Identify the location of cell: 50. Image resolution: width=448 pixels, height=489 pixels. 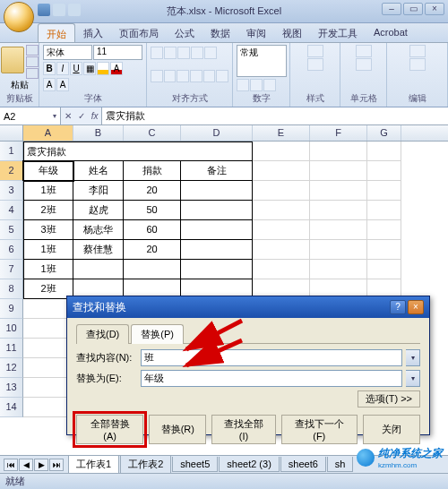
(152, 210).